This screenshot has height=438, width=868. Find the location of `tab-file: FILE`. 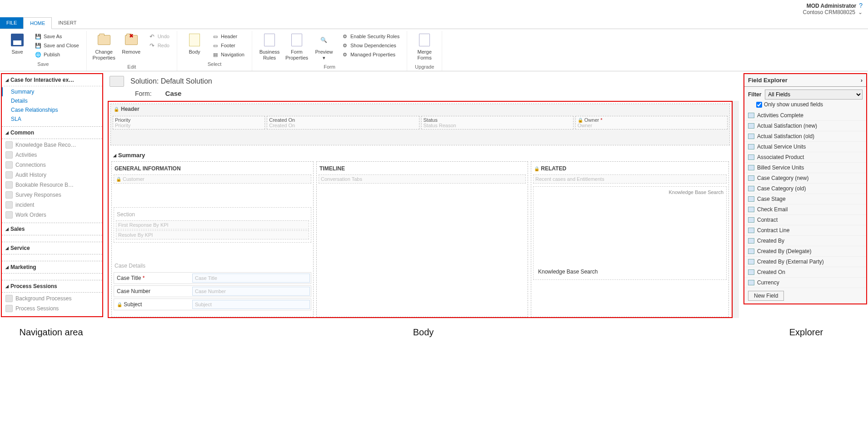

tab-file: FILE is located at coordinates (12, 23).